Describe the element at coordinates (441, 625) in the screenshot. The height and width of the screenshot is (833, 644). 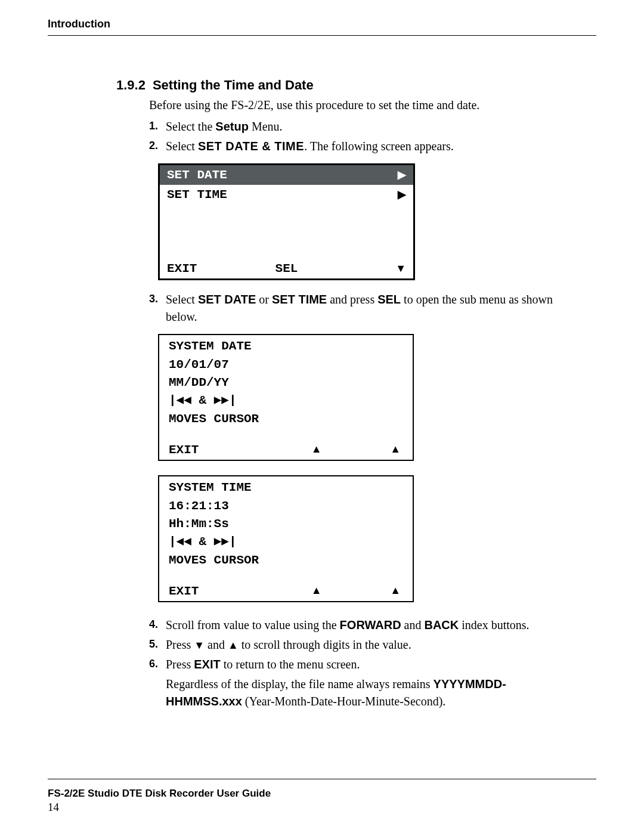
I see `back-label: BACK` at that location.